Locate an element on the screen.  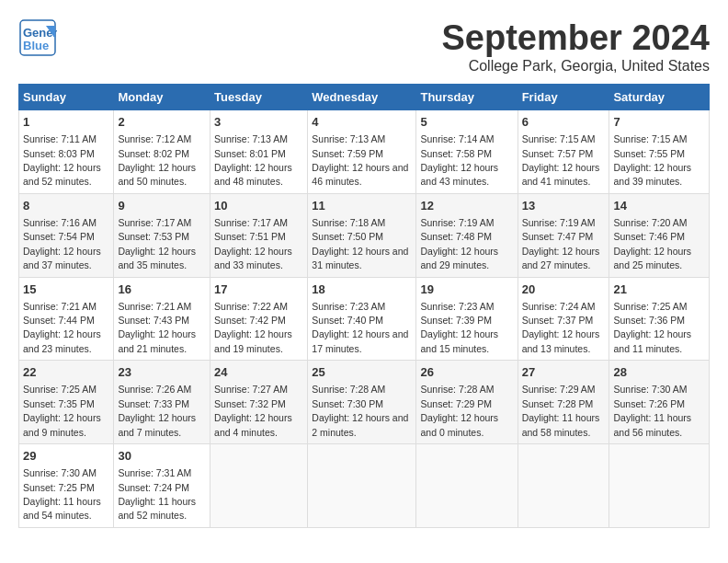
sunset-info: Sunset: 7:37 PM is located at coordinates (558, 320).